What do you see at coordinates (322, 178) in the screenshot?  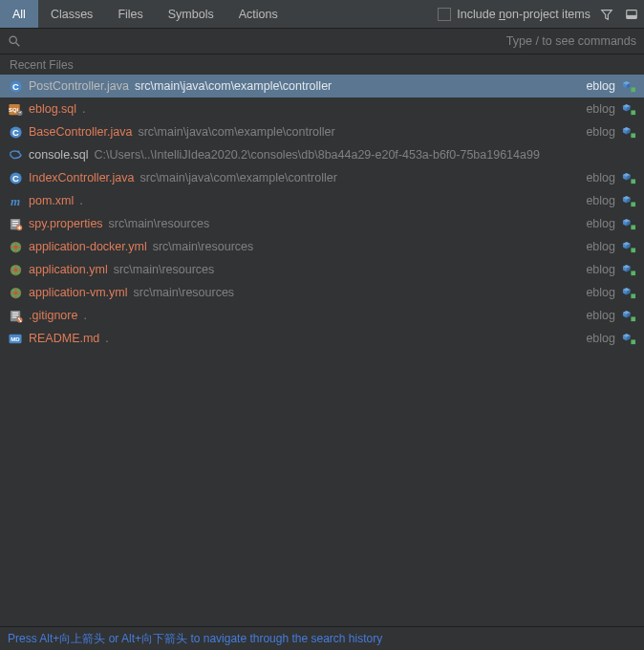 I see `list-item: CIndexController.java src\main\java\com\…` at bounding box center [322, 178].